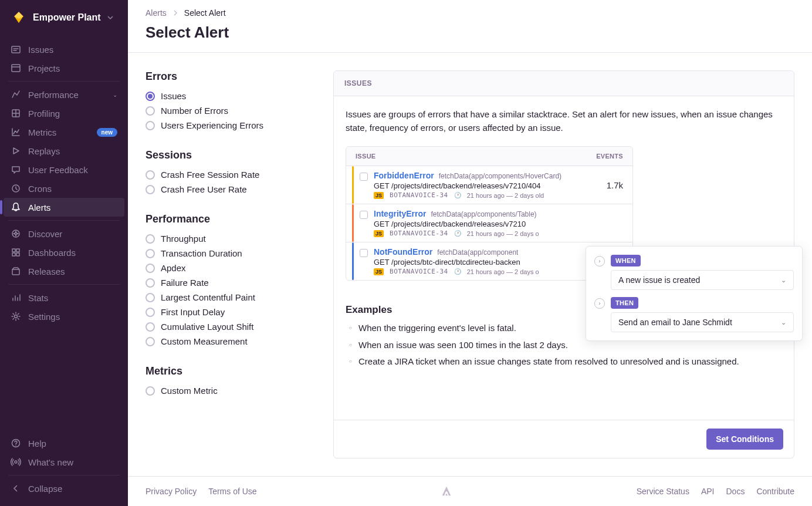 The image size is (812, 506). What do you see at coordinates (776, 491) in the screenshot?
I see `footer-link: Contribute` at bounding box center [776, 491].